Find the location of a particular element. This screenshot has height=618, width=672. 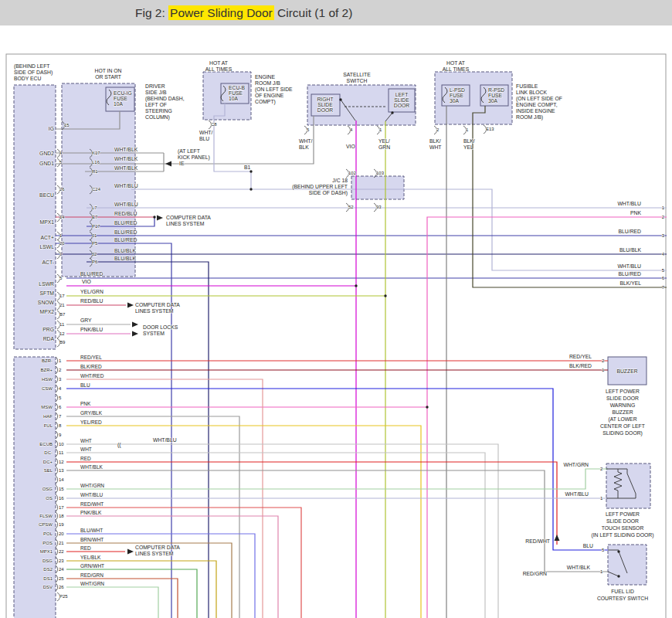

jc18-box is located at coordinates (378, 188).